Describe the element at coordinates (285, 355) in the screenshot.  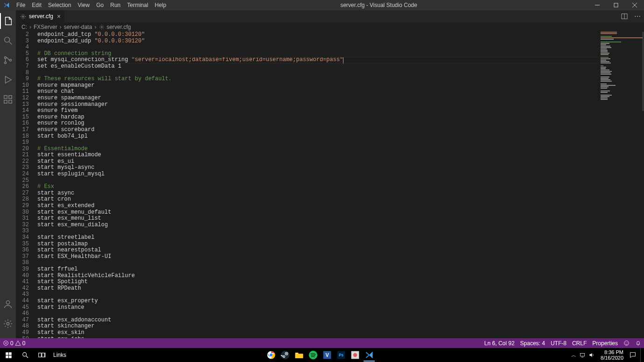
I see `steam-icon` at that location.